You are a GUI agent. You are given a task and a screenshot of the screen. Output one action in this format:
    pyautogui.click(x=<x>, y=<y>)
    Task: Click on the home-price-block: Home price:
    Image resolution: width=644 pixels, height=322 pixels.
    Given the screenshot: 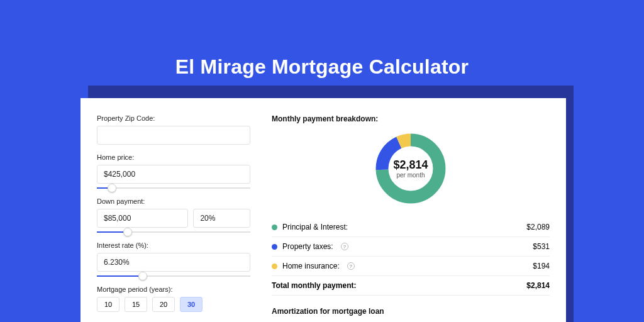 What is the action you would take?
    pyautogui.click(x=174, y=171)
    